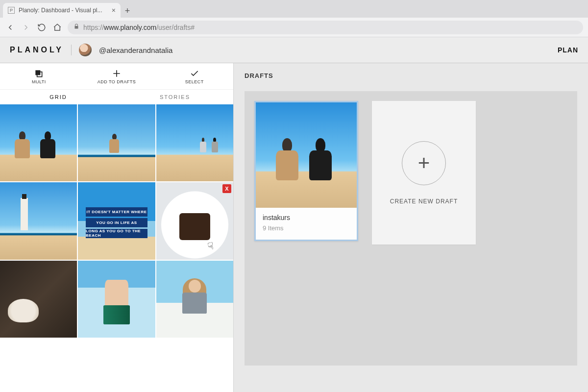 The height and width of the screenshot is (392, 588). I want to click on forward-button, so click(26, 27).